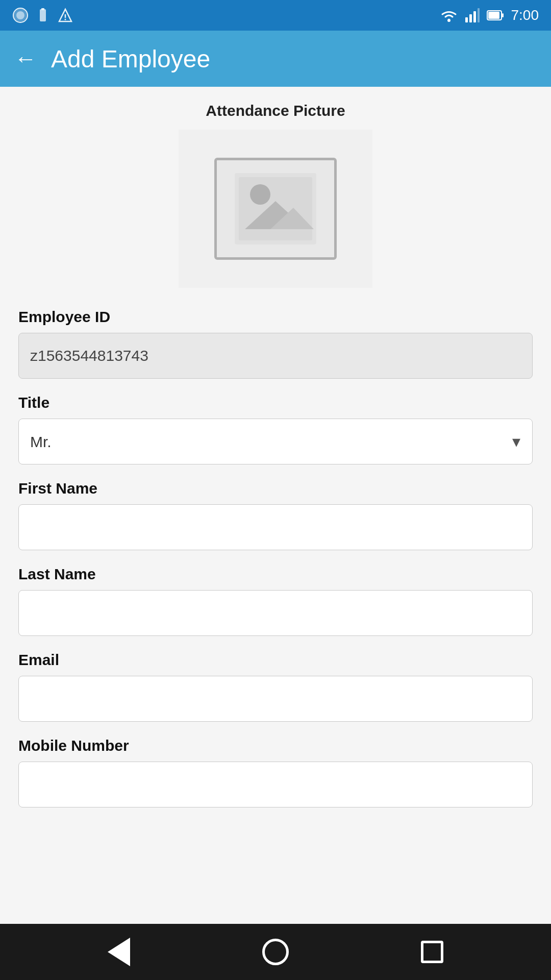  Describe the element at coordinates (276, 613) in the screenshot. I see `last-name-input` at that location.